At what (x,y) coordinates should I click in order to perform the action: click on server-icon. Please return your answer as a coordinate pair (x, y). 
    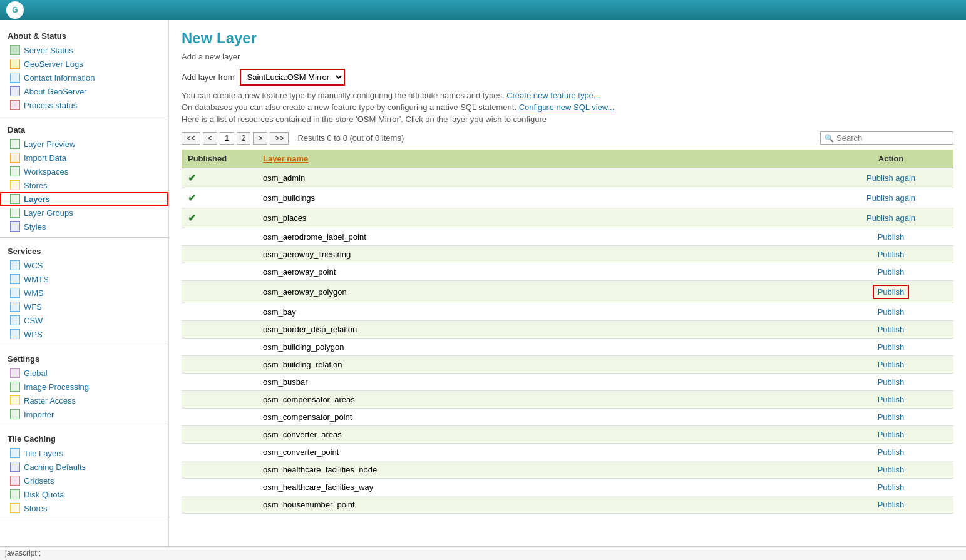
    Looking at the image, I should click on (15, 50).